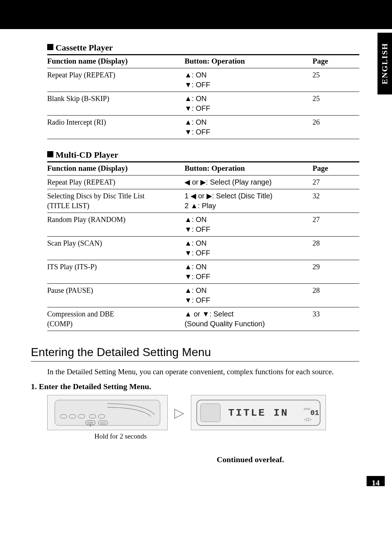  I want to click on cassette-table: Function name (Display) Button: Operatio…, so click(203, 97).